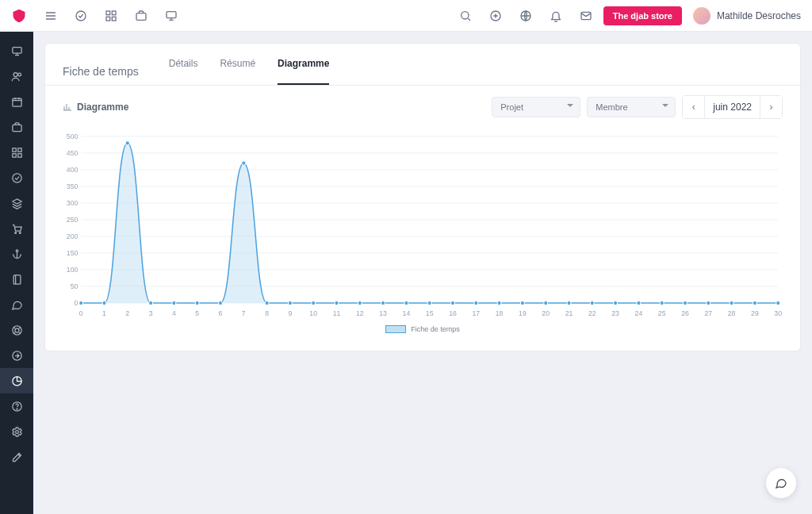 Image resolution: width=812 pixels, height=514 pixels. I want to click on legend-label: Fiche de temps, so click(435, 329).